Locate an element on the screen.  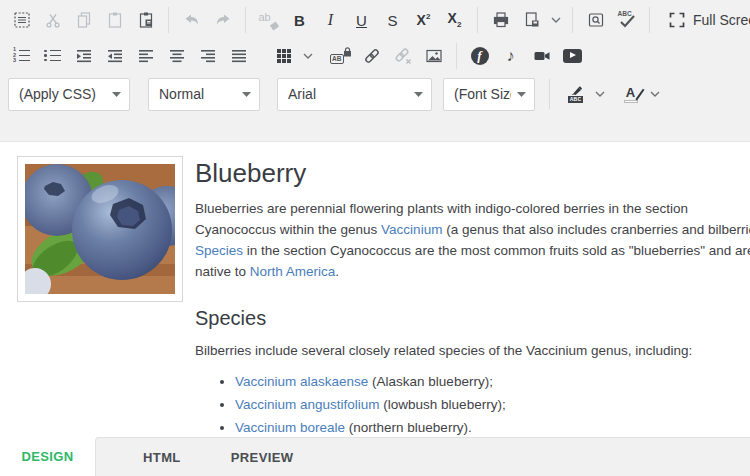
full-screen-mode-button: Full Screen Mode is located at coordinates (706, 20).